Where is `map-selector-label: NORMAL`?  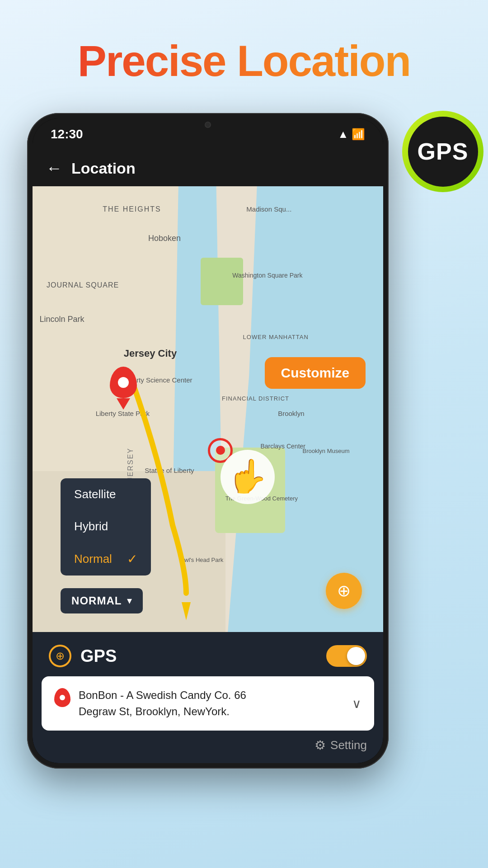
map-selector-label: NORMAL is located at coordinates (97, 601).